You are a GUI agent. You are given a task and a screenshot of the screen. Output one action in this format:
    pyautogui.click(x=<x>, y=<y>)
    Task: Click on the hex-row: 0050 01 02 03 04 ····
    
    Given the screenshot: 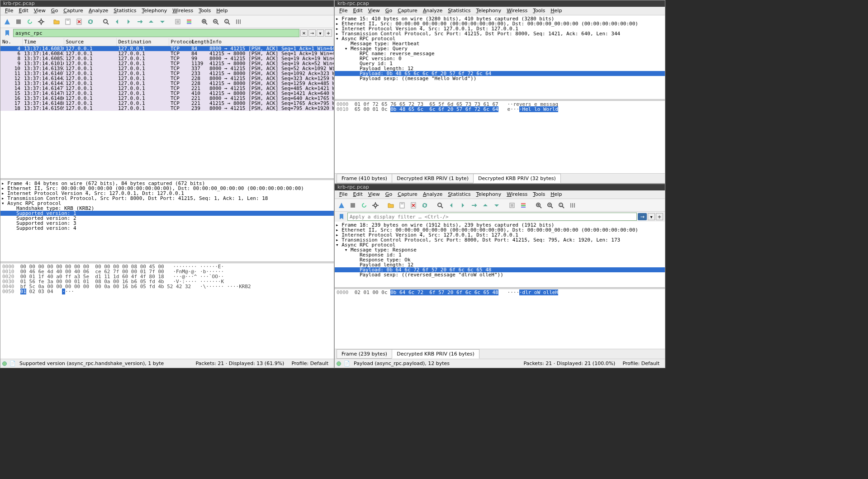 What is the action you would take?
    pyautogui.click(x=167, y=291)
    